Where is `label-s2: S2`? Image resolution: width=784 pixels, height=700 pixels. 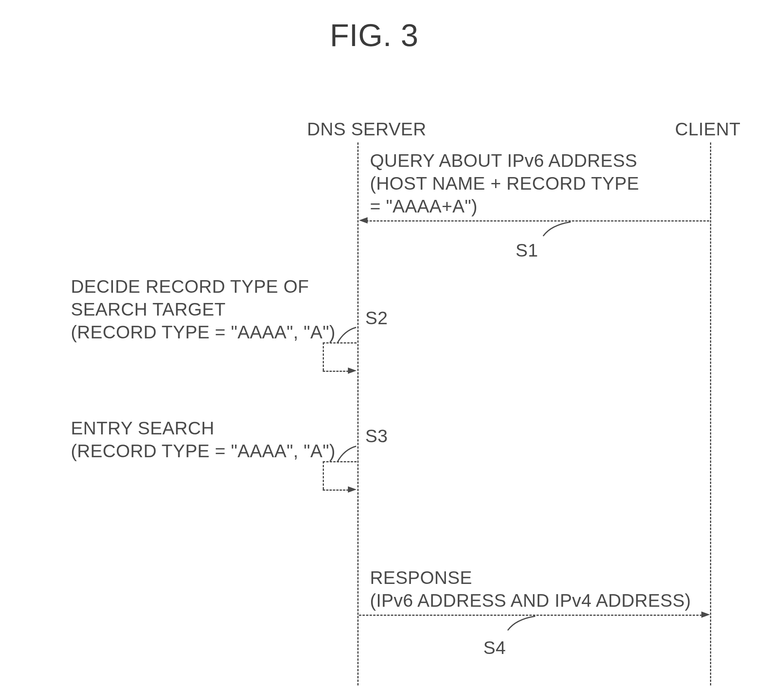 label-s2: S2 is located at coordinates (376, 318).